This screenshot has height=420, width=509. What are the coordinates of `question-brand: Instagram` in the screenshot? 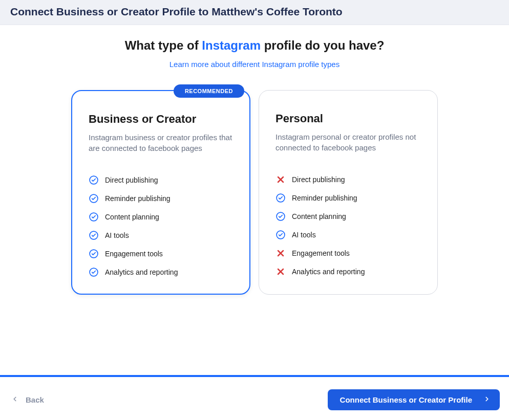 It's located at (231, 45).